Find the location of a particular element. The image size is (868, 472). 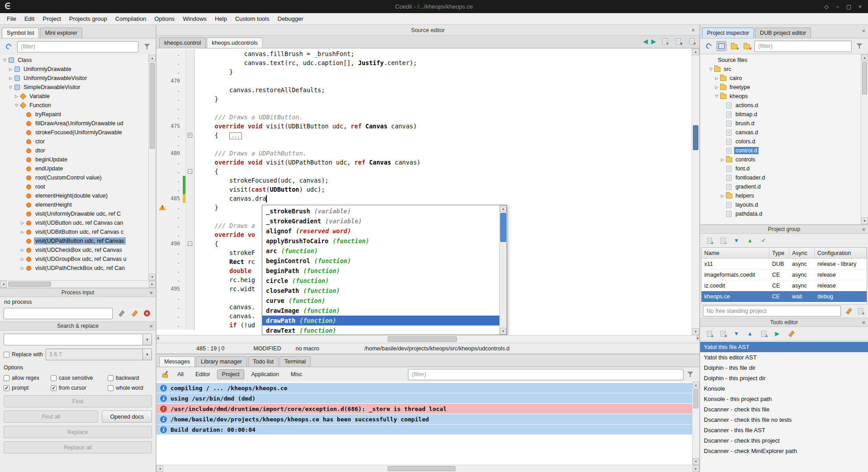

tool-item-yatol-this-file-ast: Yatol this file AST is located at coordinates (784, 347).